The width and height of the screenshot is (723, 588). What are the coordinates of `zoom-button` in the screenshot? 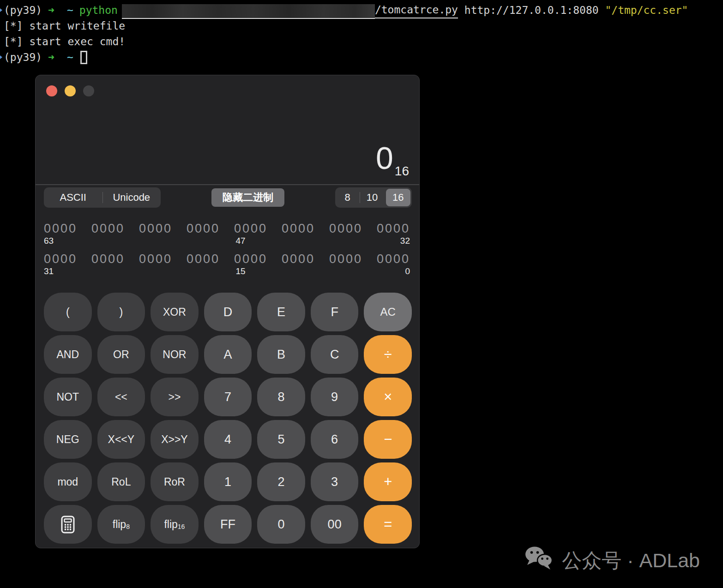 It's located at (89, 91).